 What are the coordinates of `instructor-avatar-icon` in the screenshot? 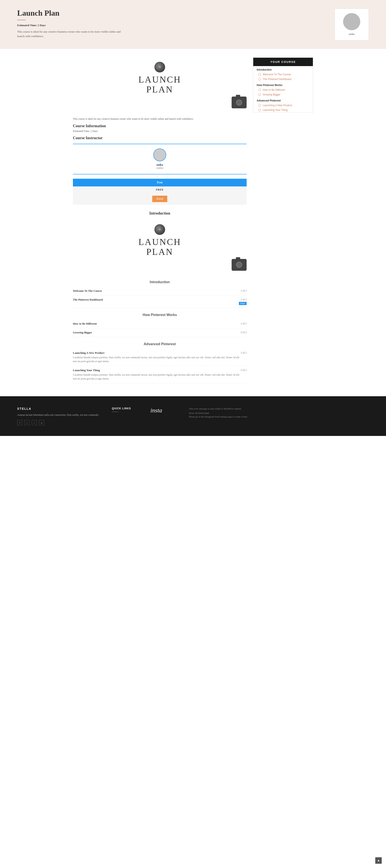 It's located at (160, 155).